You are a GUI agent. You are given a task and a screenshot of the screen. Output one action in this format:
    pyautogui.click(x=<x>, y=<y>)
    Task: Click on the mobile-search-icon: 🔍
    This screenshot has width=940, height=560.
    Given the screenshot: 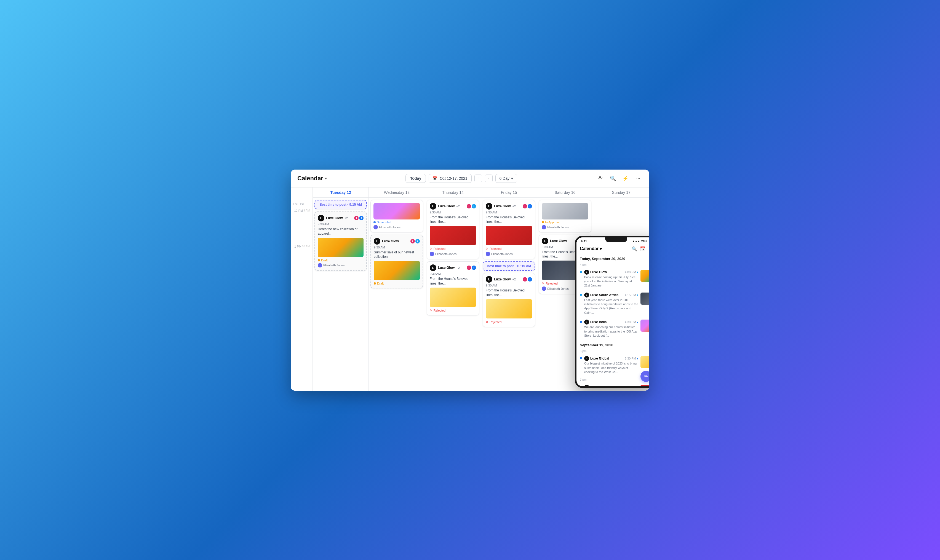 What is the action you would take?
    pyautogui.click(x=634, y=249)
    